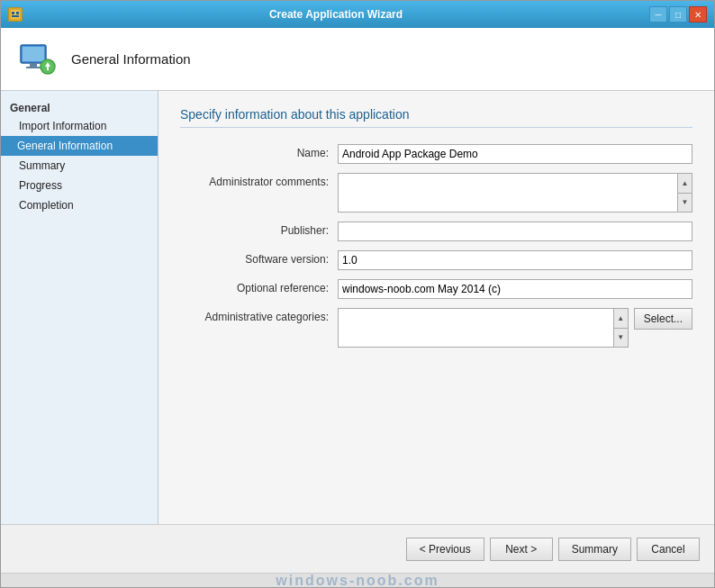 This screenshot has width=715, height=588. What do you see at coordinates (684, 204) in the screenshot?
I see `admin-comments-scroll-down: ▼` at bounding box center [684, 204].